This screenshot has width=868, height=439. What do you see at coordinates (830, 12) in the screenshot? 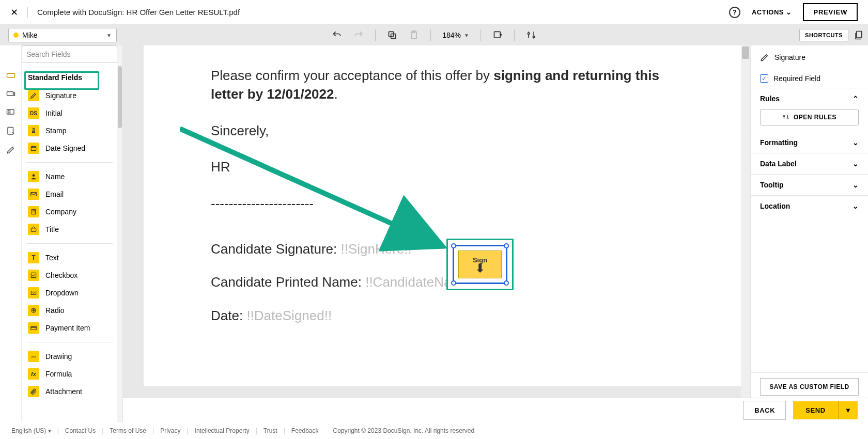
I see `preview-button: PREVIEW` at bounding box center [830, 12].